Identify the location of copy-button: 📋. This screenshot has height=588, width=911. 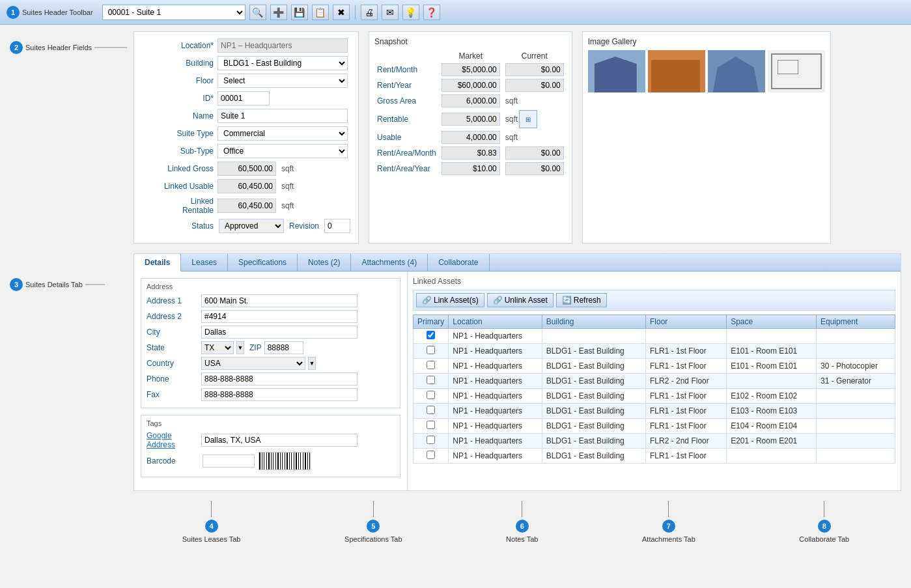
(320, 12).